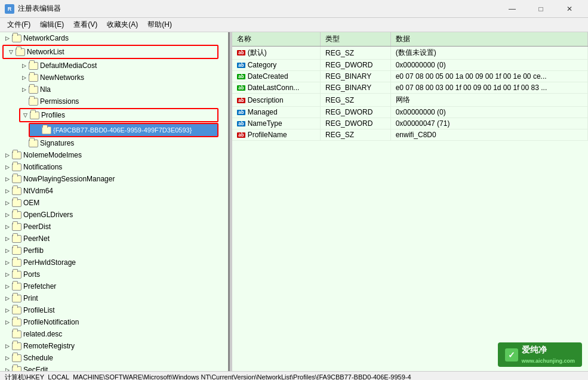  What do you see at coordinates (109, 155) in the screenshot?
I see `tree-item-noiemodeimes: ▷ NoIemeModeImes` at bounding box center [109, 155].